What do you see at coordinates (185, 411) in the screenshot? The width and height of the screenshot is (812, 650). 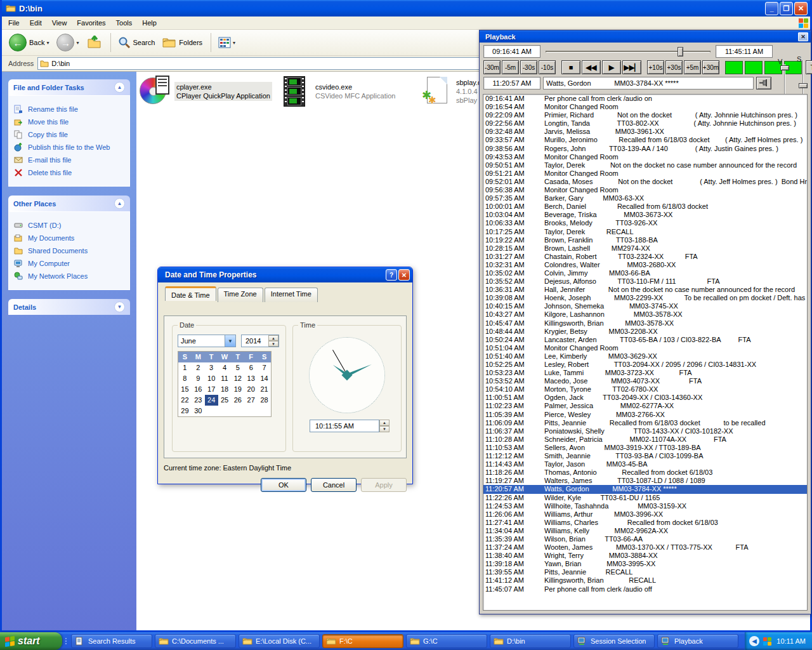 I see `calendar-day: 29` at bounding box center [185, 411].